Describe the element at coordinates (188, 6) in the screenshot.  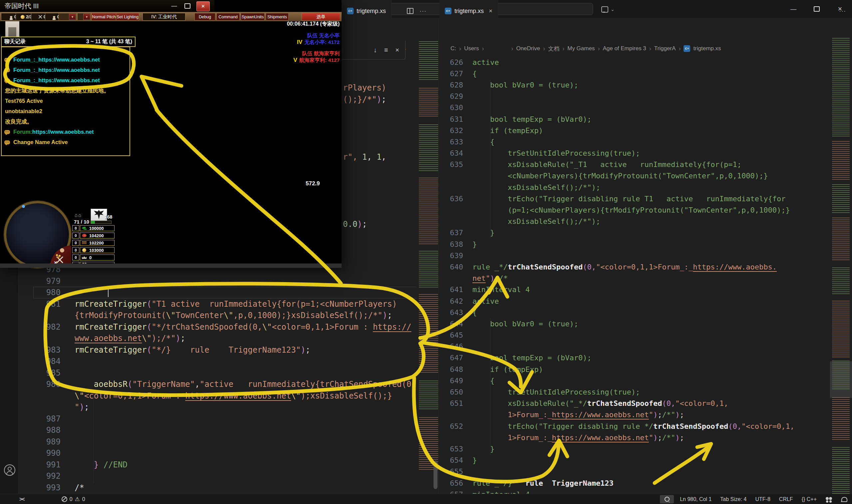
I see `maximize-icon` at that location.